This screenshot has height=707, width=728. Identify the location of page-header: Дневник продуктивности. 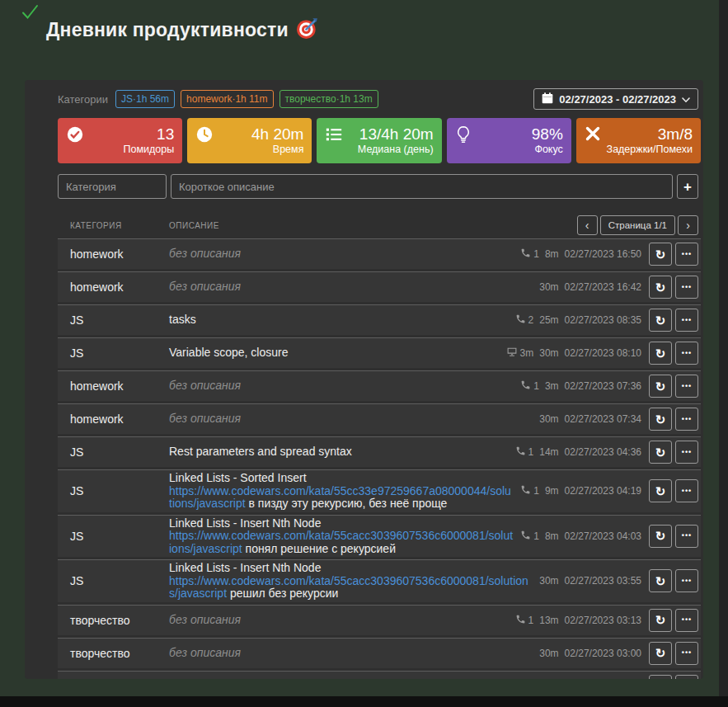
(182, 30).